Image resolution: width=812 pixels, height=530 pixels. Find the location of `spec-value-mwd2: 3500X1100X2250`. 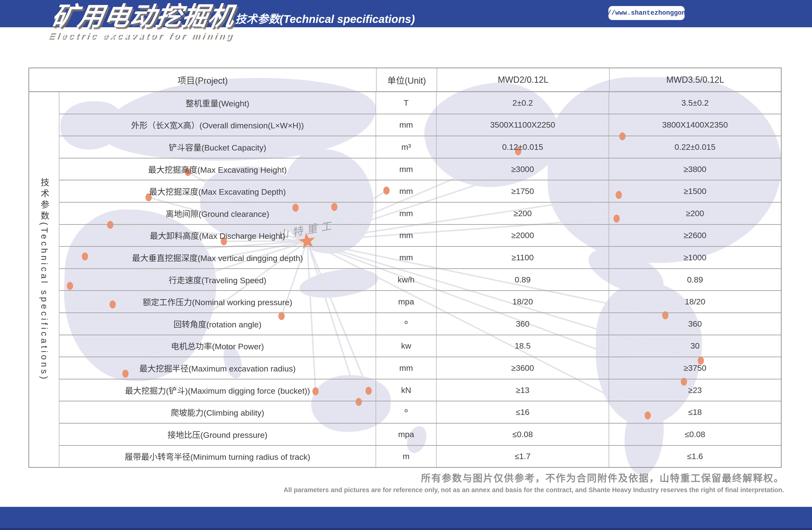

spec-value-mwd2: 3500X1100X2250 is located at coordinates (523, 125).